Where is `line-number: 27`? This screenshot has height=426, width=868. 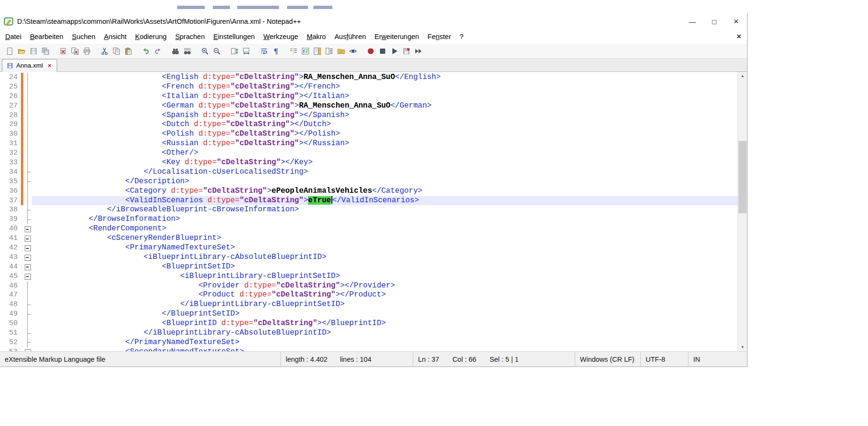 line-number: 27 is located at coordinates (10, 106).